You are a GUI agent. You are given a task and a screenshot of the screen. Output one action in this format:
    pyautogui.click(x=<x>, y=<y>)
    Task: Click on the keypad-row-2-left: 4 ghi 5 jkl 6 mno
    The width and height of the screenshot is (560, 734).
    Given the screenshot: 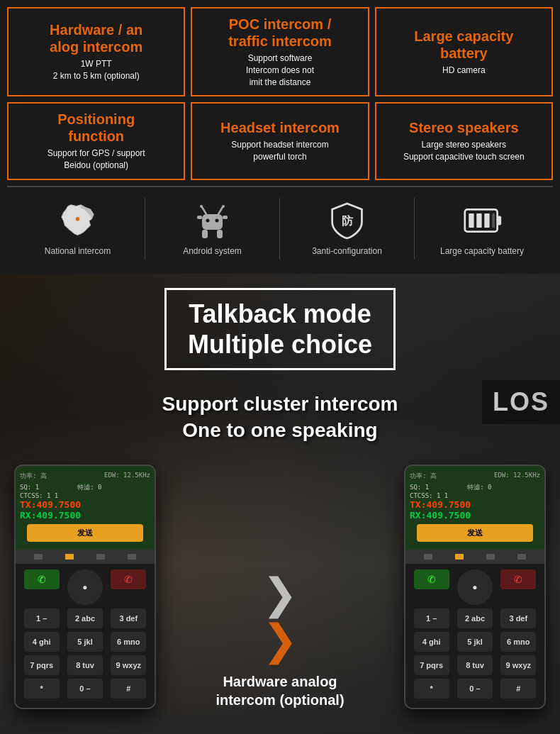 What is the action you would take?
    pyautogui.click(x=85, y=642)
    